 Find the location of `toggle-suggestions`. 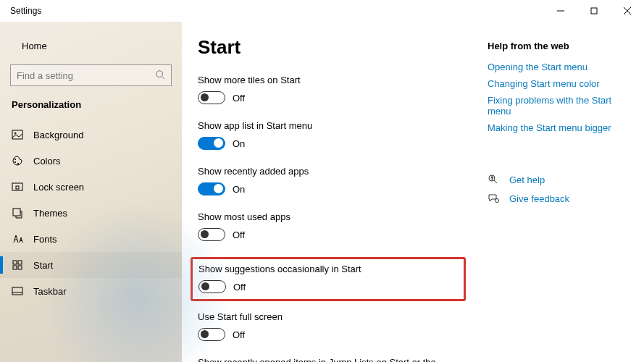

toggle-suggestions is located at coordinates (212, 287).